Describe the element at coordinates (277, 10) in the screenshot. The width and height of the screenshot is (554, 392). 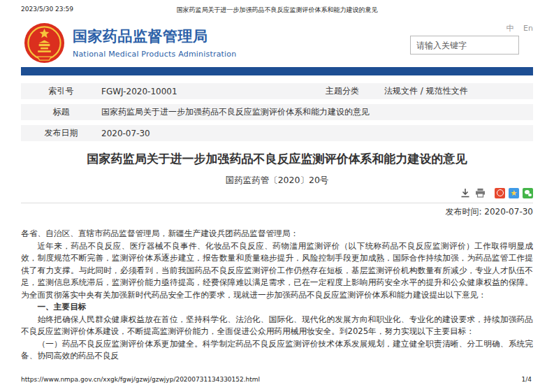
I see `print-page-title: 国家药监局关于进一步加强药品不良反应监测评价体系和能力建设的意见` at that location.